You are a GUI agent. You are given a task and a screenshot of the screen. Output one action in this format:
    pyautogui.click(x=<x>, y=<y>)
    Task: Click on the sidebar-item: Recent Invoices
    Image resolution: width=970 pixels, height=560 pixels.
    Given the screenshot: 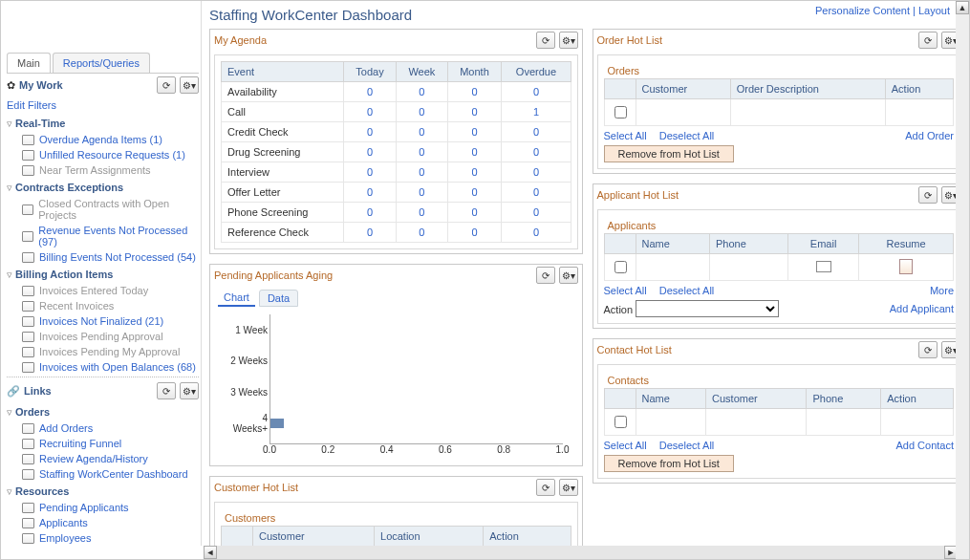 What is the action you would take?
    pyautogui.click(x=103, y=306)
    